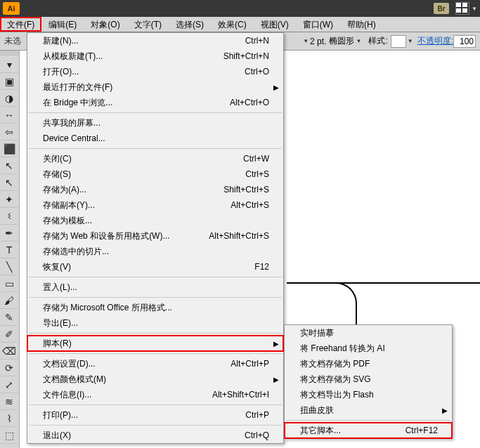 The image size is (480, 448). I want to click on menu-效果: 效果(C), so click(232, 24).